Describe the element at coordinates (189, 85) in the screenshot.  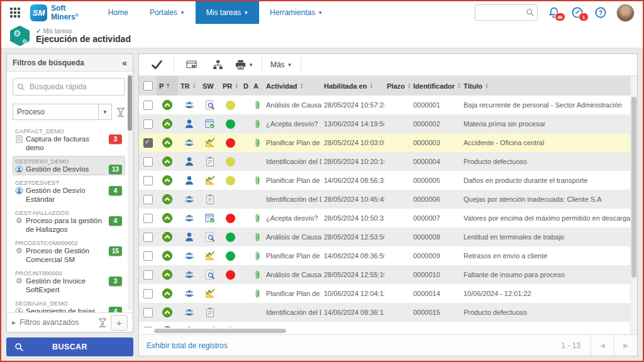
I see `column-header-tr: TR▲▼` at that location.